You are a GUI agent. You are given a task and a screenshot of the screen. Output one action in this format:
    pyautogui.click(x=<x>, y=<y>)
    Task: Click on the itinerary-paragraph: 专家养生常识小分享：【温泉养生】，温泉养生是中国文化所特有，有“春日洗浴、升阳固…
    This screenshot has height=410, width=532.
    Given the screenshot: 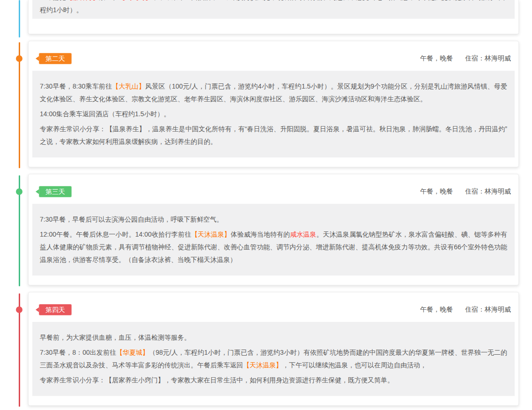 What is the action you would take?
    pyautogui.click(x=273, y=135)
    